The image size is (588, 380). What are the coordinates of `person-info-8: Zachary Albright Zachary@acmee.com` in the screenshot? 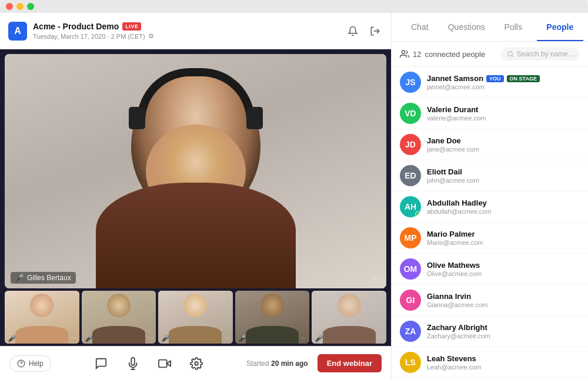 It's located at (503, 331).